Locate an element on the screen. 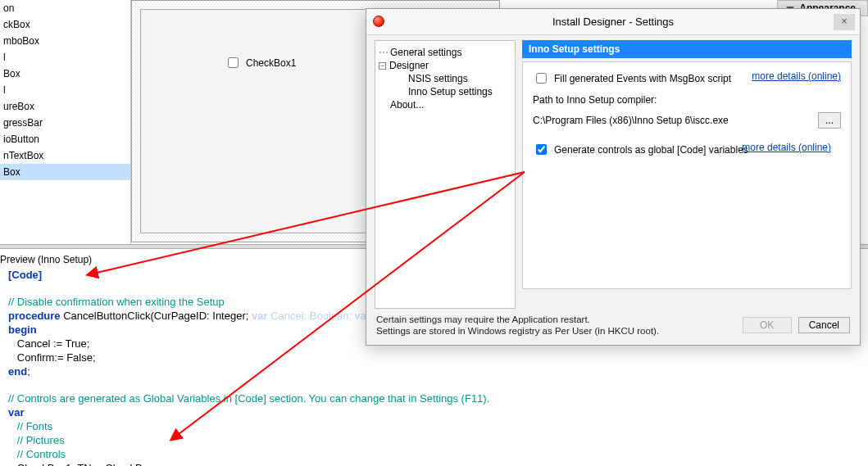 The width and height of the screenshot is (868, 466). settings-tree: ⋯ General settings − Designer NSIS setti… is located at coordinates (445, 174).